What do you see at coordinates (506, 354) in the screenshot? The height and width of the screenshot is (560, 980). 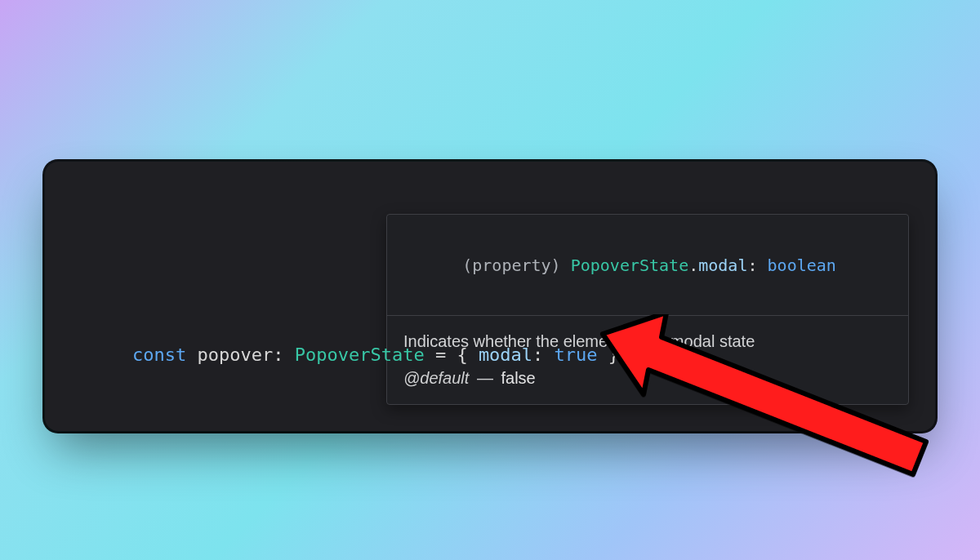 I see `token-property-name: modal` at bounding box center [506, 354].